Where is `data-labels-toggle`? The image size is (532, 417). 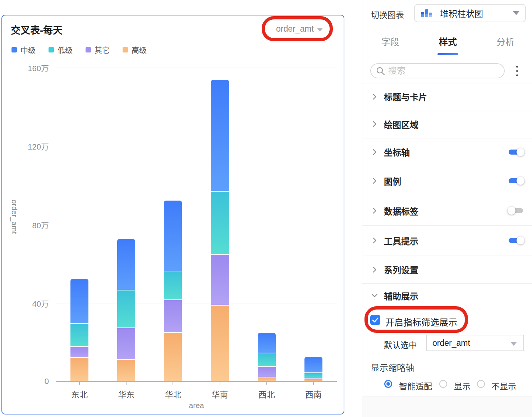 data-labels-toggle is located at coordinates (516, 211).